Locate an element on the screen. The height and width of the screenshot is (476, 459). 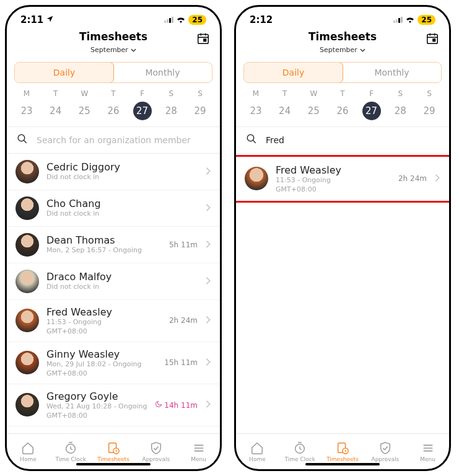
member-row: Cho ChangDid not clock in is located at coordinates (113, 208).